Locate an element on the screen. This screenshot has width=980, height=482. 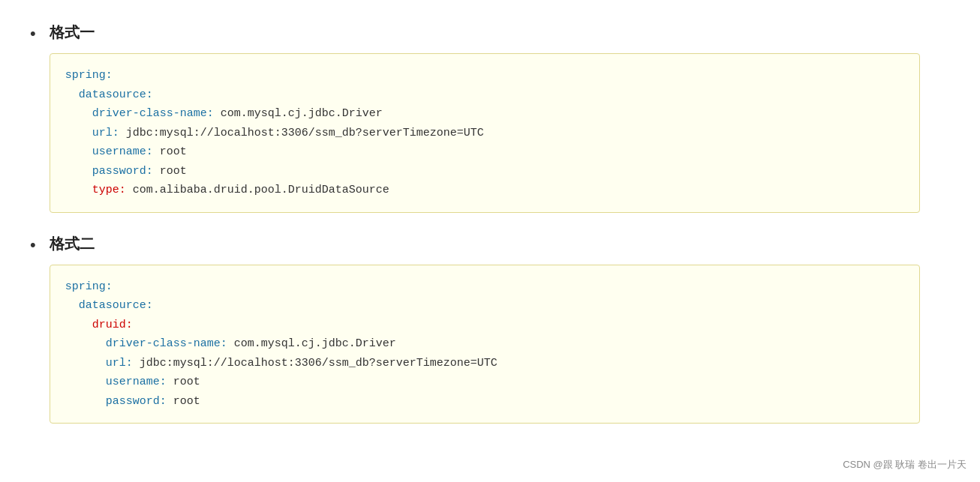
code-line-2: druid: is located at coordinates (485, 325).